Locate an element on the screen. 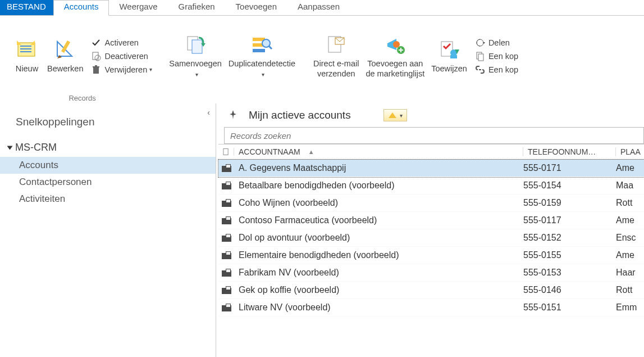 The image size is (644, 357). table-row: Dol op avontuur (voorbeeld)555-0152Ensc is located at coordinates (431, 238).